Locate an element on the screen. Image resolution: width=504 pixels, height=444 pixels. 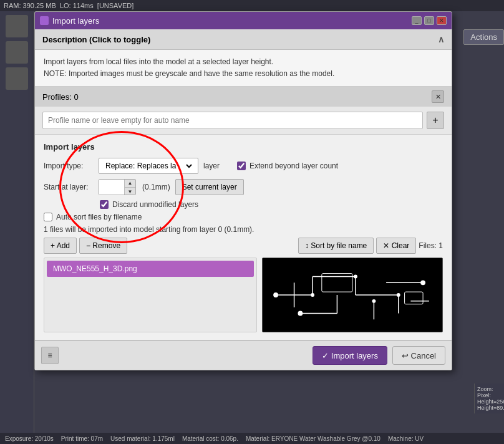
set-current-layer-button: Set current layer is located at coordinates (210, 187).